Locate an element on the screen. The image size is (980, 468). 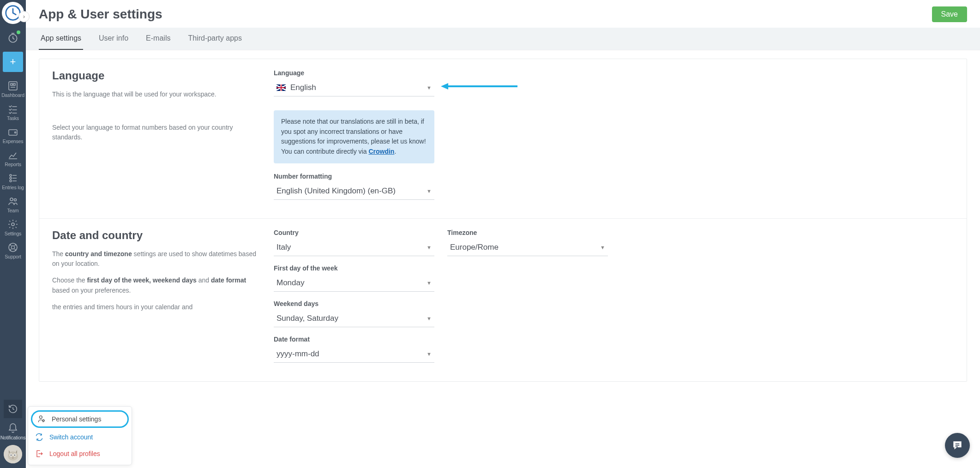
annotation-arrow is located at coordinates (479, 86).